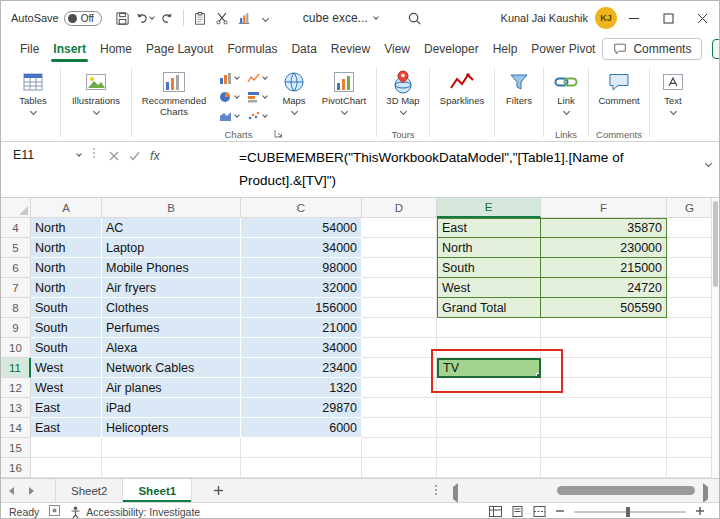  Describe the element at coordinates (715, 338) in the screenshot. I see `vertical-scrollbar` at that location.